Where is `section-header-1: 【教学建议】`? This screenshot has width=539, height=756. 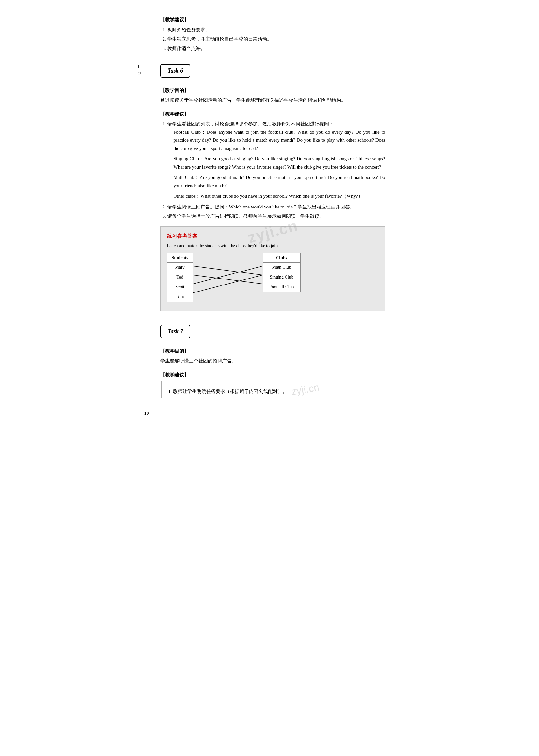
section-header-1: 【教学建议】 is located at coordinates (273, 20).